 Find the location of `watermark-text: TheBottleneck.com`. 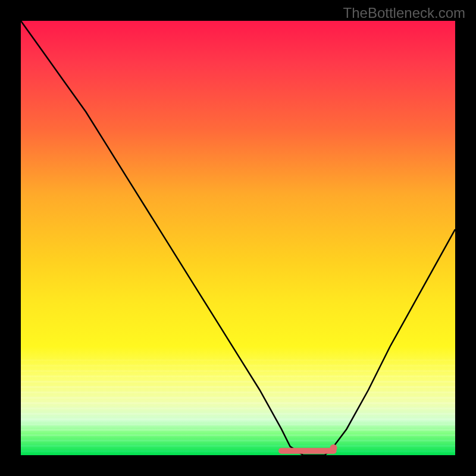

watermark-text: TheBottleneck.com is located at coordinates (405, 13).